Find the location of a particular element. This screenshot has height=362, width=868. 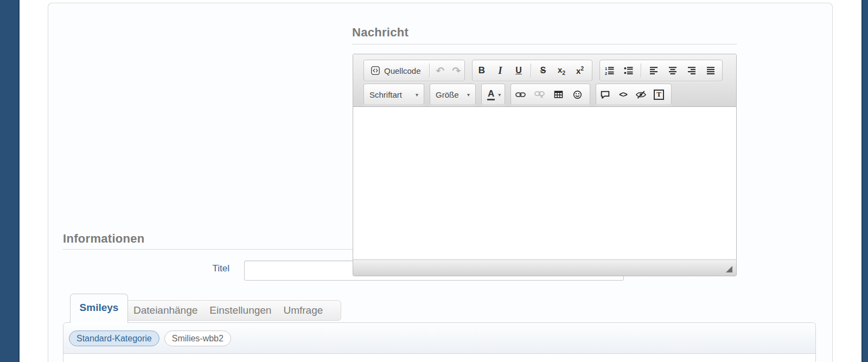

smiley-category-standard: Standard-Kategorie is located at coordinates (114, 339).